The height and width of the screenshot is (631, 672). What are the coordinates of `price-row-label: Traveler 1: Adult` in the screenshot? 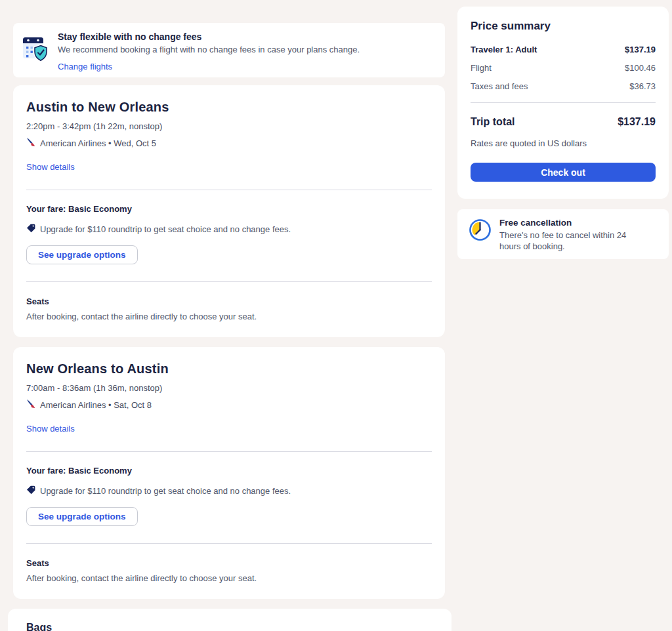 It's located at (504, 50).